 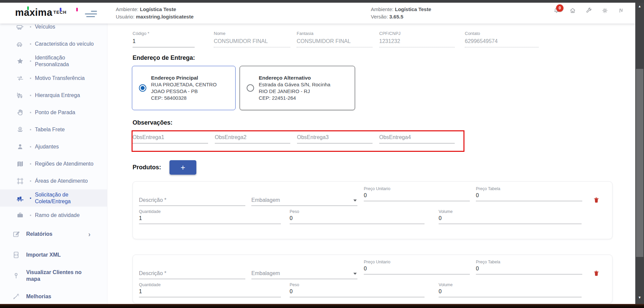 I want to click on route-icon, so click(x=621, y=11).